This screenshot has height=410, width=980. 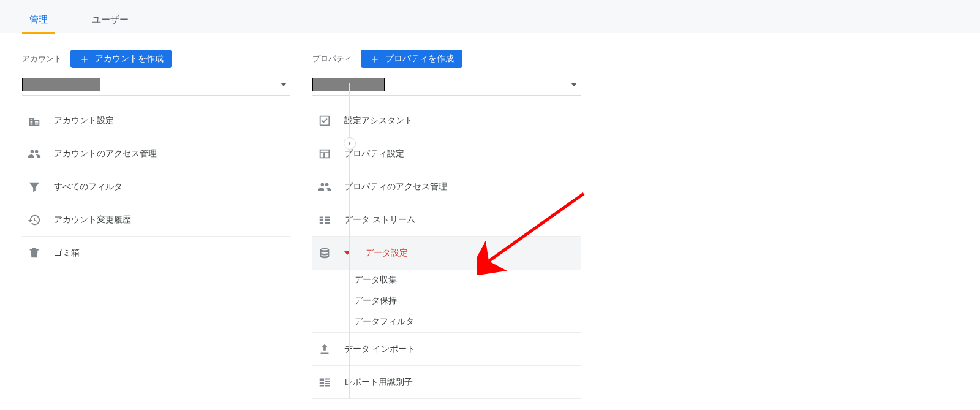 I want to click on account-column-title: アカウント, so click(x=42, y=59).